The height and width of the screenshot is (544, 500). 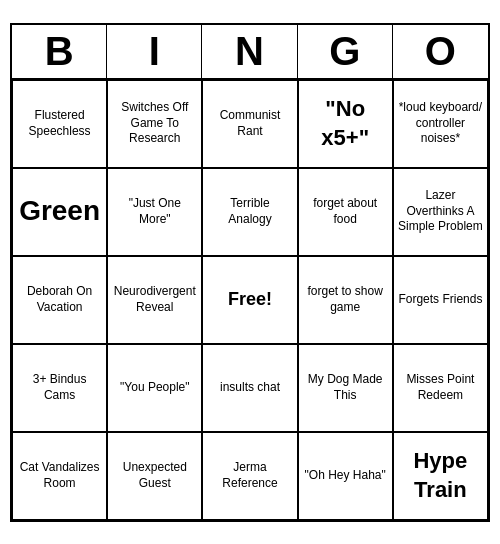 I want to click on bingo-cell-13: forget to show game, so click(x=346, y=300).